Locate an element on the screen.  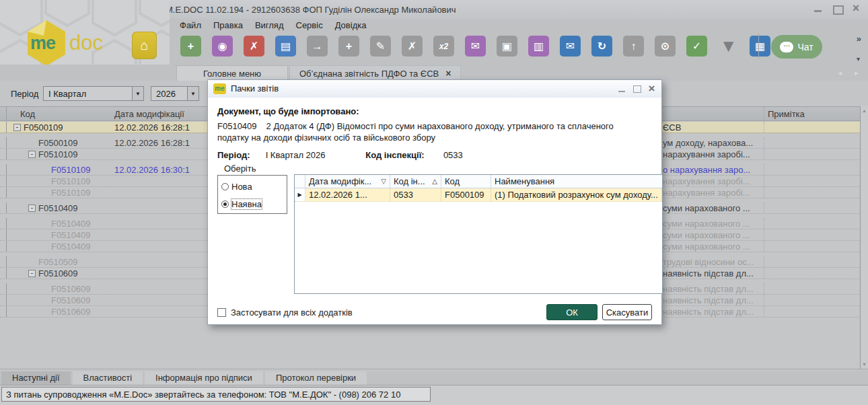
apply-all-checkbox is located at coordinates (222, 312).